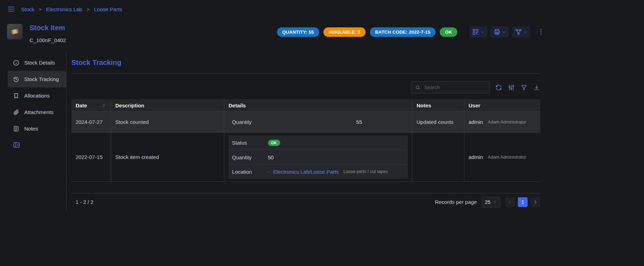 Image resolution: width=644 pixels, height=266 pixels. What do you see at coordinates (535, 202) in the screenshot?
I see `chevron-right-icon` at bounding box center [535, 202].